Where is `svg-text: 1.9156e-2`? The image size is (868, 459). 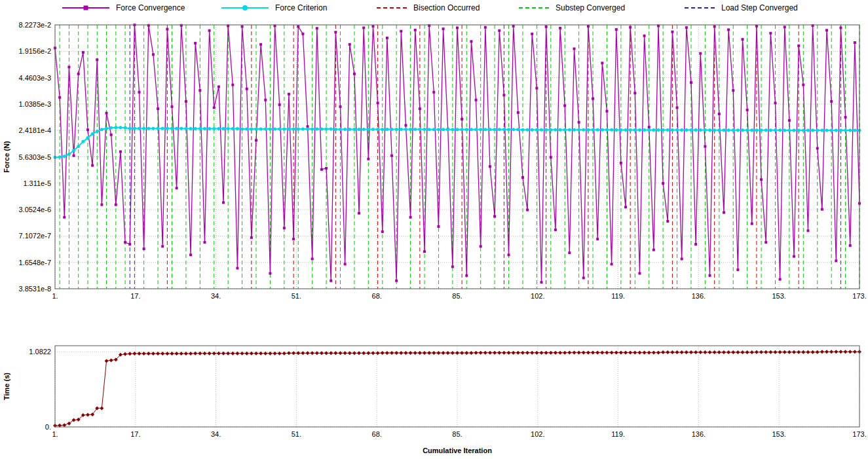 svg-text: 1.9156e-2 is located at coordinates (35, 51).